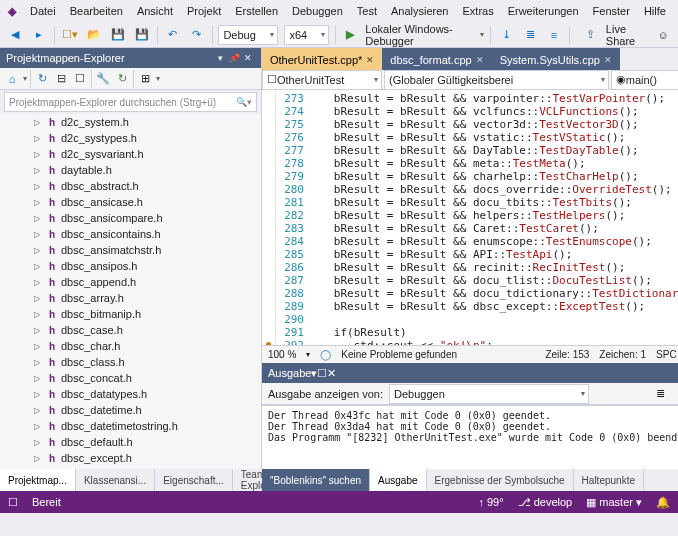  What do you see at coordinates (70, 35) in the screenshot?
I see `new-button: ☐▾` at bounding box center [70, 35].